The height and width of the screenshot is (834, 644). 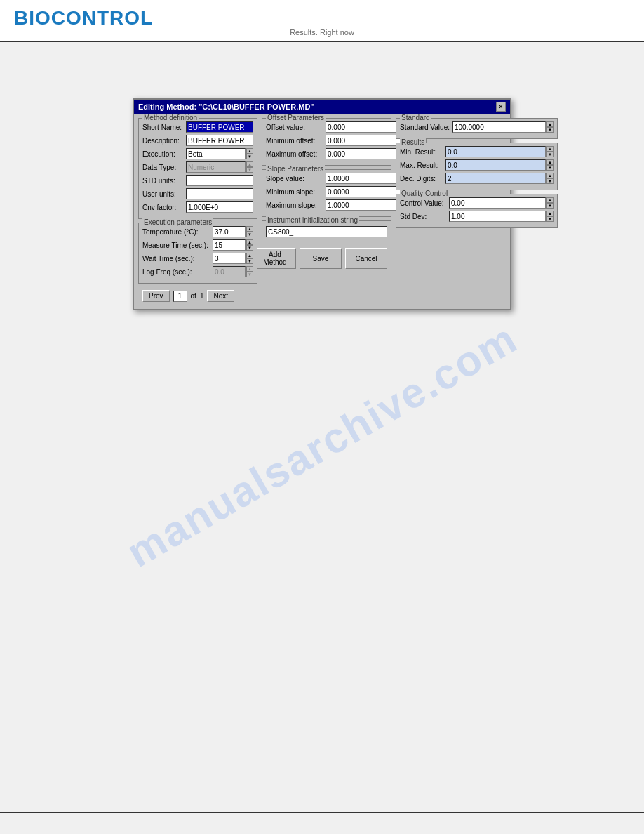 What do you see at coordinates (296, 178) in the screenshot?
I see `slope-value-label: Slope value:` at bounding box center [296, 178].